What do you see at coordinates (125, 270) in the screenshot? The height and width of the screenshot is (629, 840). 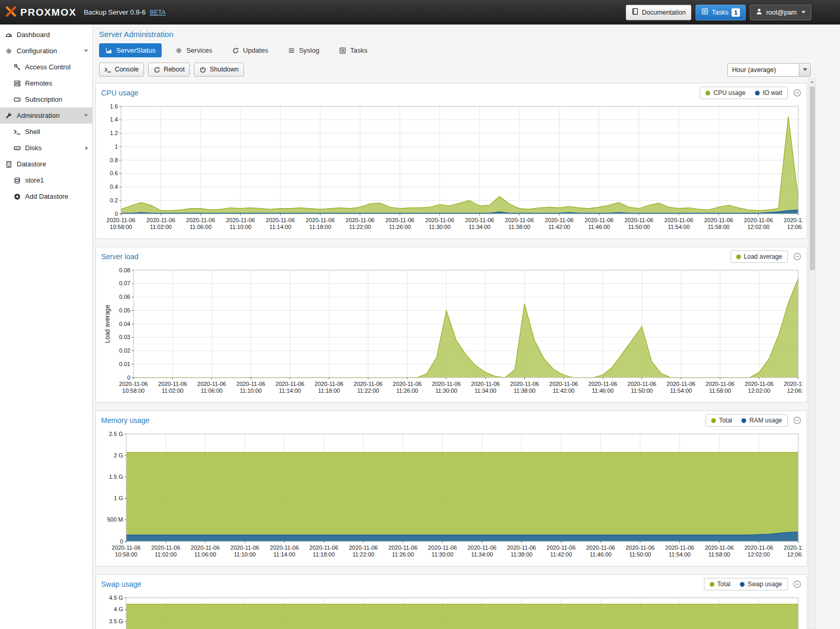 I see `svg-text: 0.08` at bounding box center [125, 270].